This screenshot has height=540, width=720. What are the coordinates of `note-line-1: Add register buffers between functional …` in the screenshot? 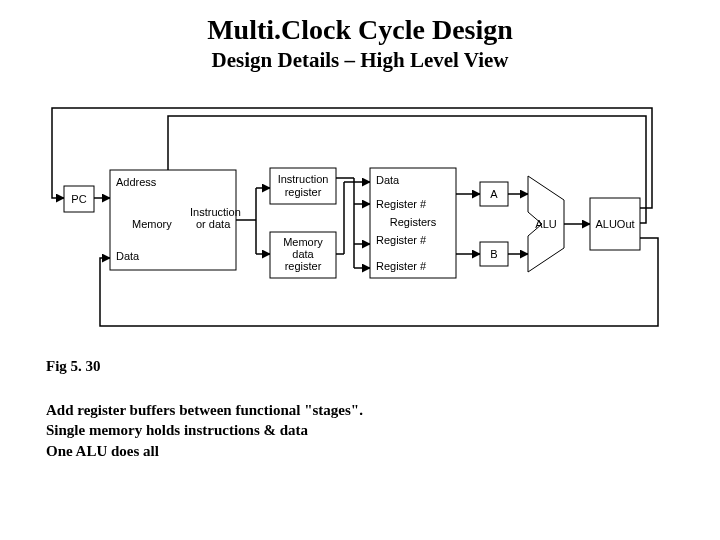 It's located at (204, 410).